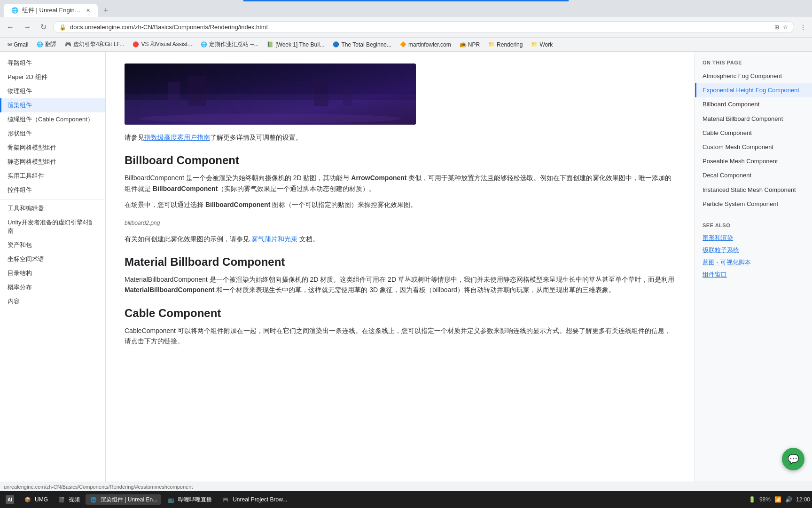 This screenshot has height=508, width=812. What do you see at coordinates (274, 239) in the screenshot?
I see `fog-link: 雾气蒲片和光束` at bounding box center [274, 239].